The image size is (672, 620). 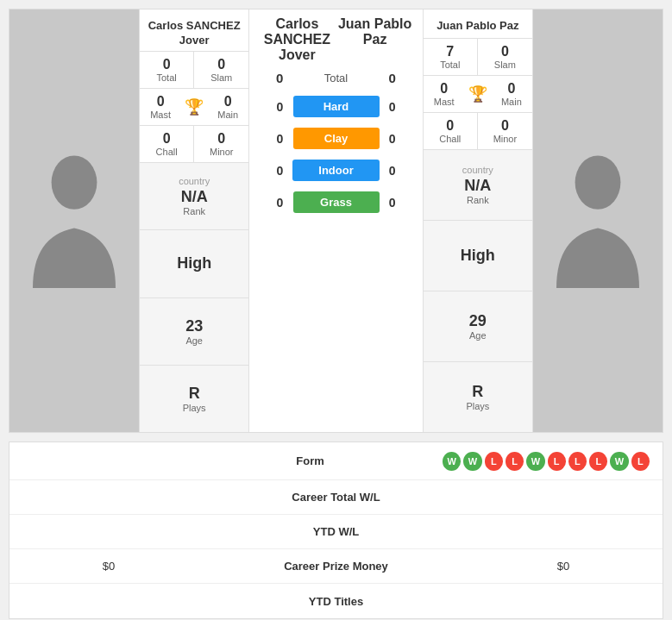 What do you see at coordinates (444, 102) in the screenshot?
I see `right-mast-label: Mast` at bounding box center [444, 102].